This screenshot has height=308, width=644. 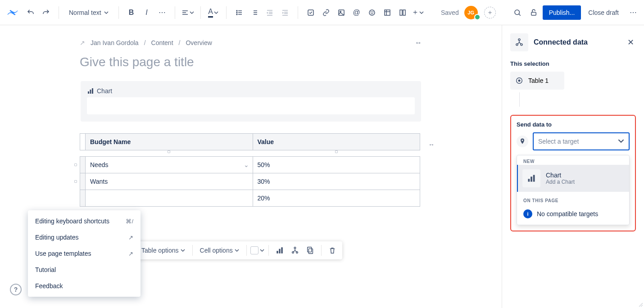 I want to click on panel-title: Connected data, so click(x=561, y=42).